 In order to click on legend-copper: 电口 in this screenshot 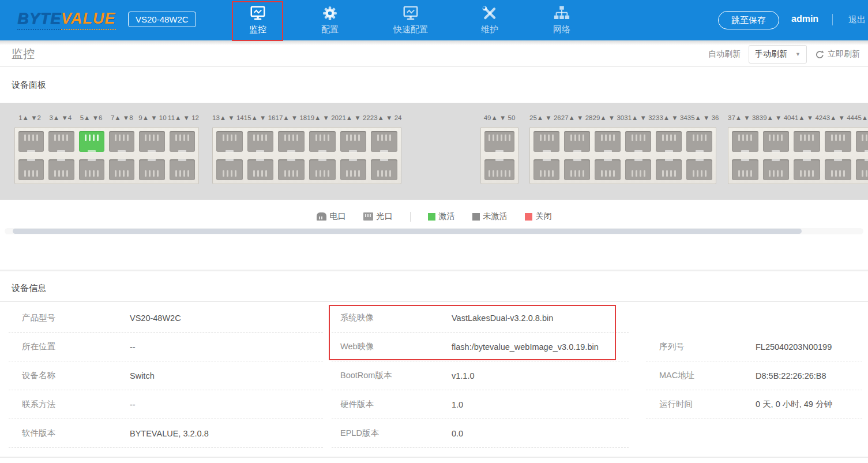, I will do `click(331, 216)`.